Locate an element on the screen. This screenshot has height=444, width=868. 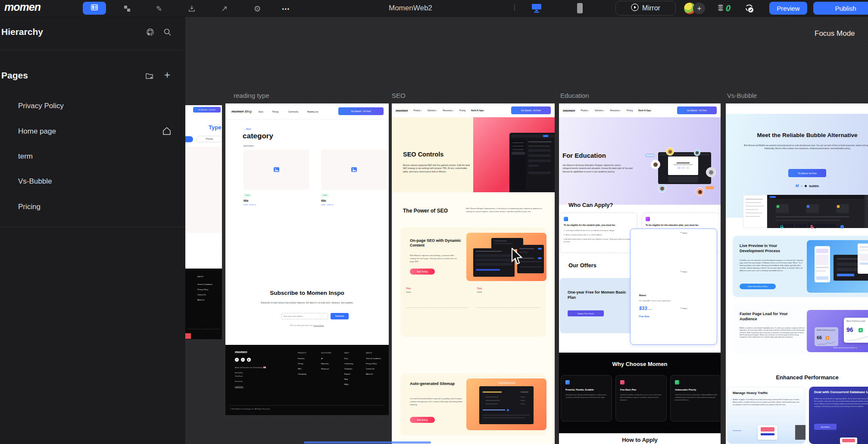
interactions-icon is located at coordinates (225, 9).